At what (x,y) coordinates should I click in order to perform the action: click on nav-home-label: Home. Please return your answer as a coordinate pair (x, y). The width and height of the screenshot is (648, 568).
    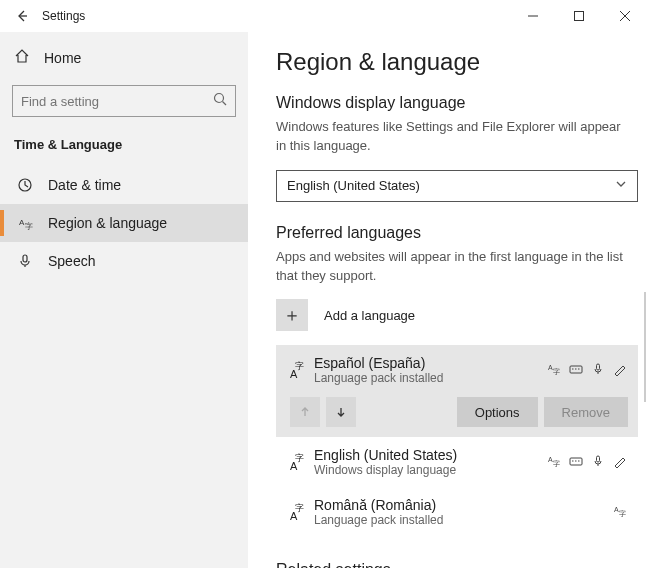
    Looking at the image, I should click on (62, 58).